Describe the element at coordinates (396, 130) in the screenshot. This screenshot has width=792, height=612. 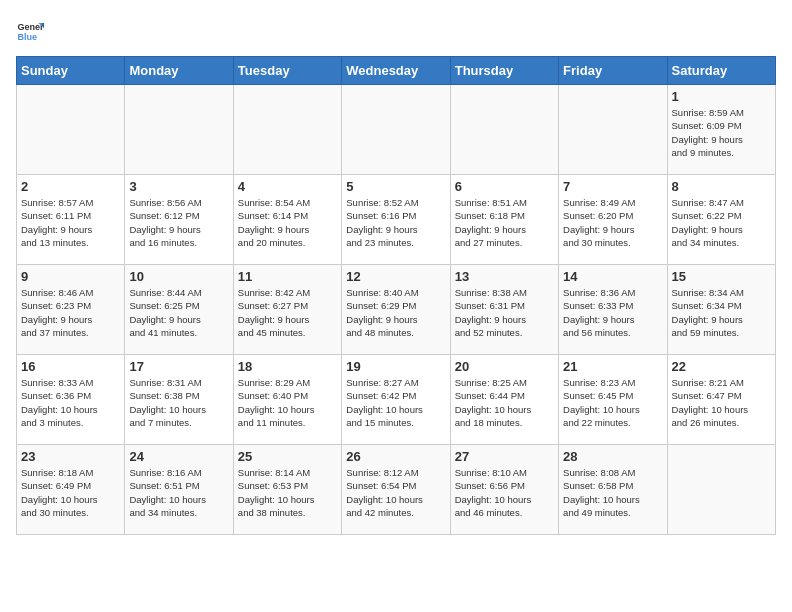
I see `calendar-week-1: 1Sunrise: 8:59 AM Sunset: 6:09 PM Daylig…` at that location.